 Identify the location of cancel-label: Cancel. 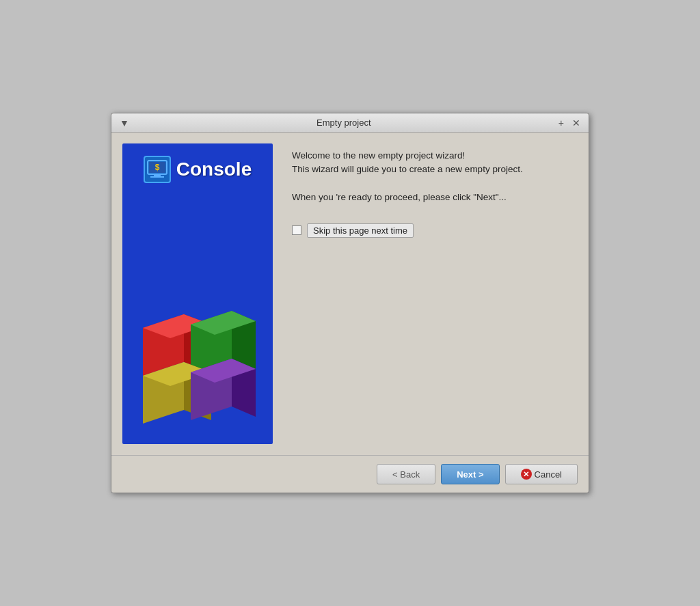
(548, 474).